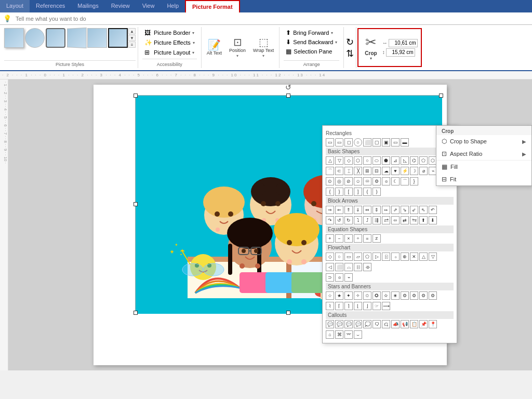  What do you see at coordinates (312, 33) in the screenshot?
I see `bring-forward-btn: ⬆ Bring Forward ▾` at bounding box center [312, 33].